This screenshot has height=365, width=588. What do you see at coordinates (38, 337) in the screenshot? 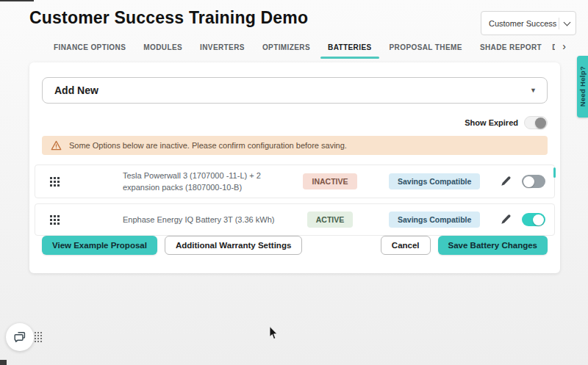
I see `widget-drag-handle-icon` at bounding box center [38, 337].